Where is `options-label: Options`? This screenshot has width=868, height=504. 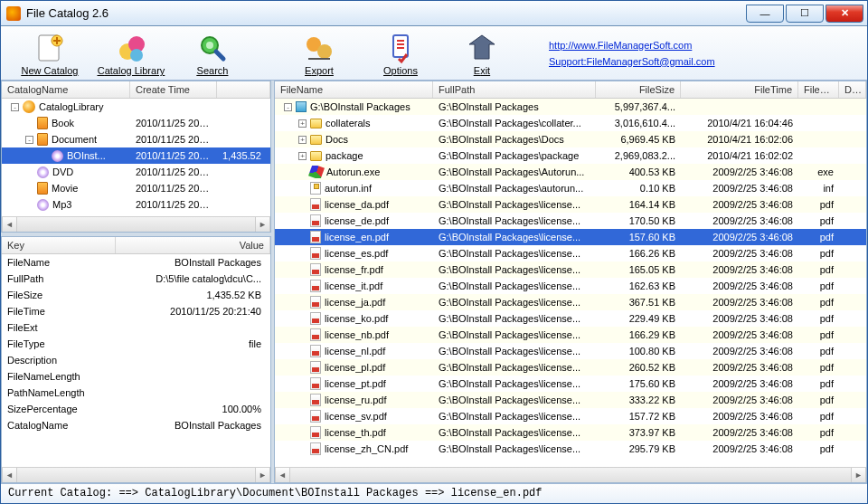
options-label: Options is located at coordinates (401, 71).